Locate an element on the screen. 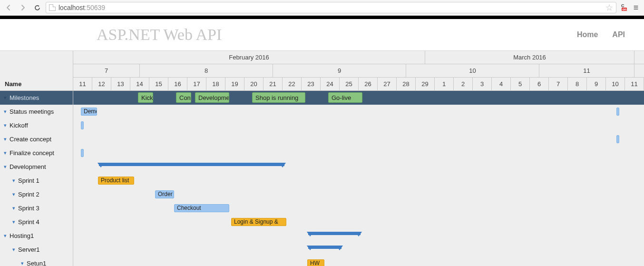  task-bar: Order is located at coordinates (165, 194).